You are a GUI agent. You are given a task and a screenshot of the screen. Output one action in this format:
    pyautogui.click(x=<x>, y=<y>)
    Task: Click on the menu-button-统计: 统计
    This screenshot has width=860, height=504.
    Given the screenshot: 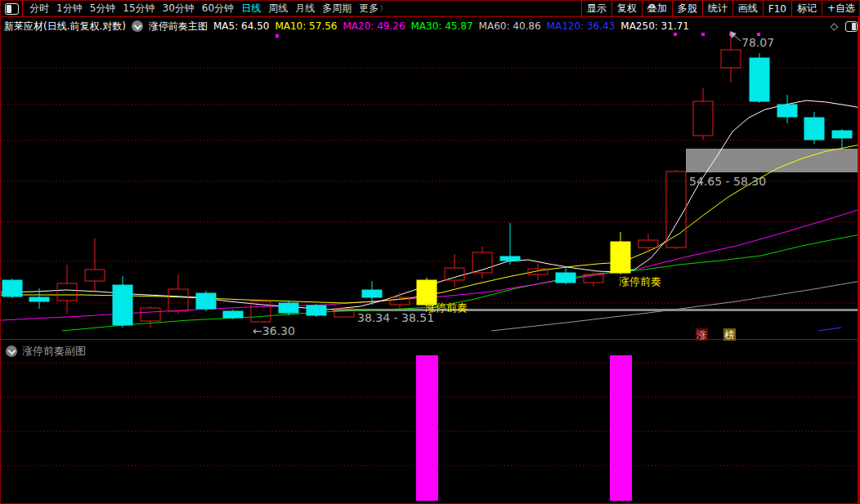 What is the action you would take?
    pyautogui.click(x=718, y=8)
    